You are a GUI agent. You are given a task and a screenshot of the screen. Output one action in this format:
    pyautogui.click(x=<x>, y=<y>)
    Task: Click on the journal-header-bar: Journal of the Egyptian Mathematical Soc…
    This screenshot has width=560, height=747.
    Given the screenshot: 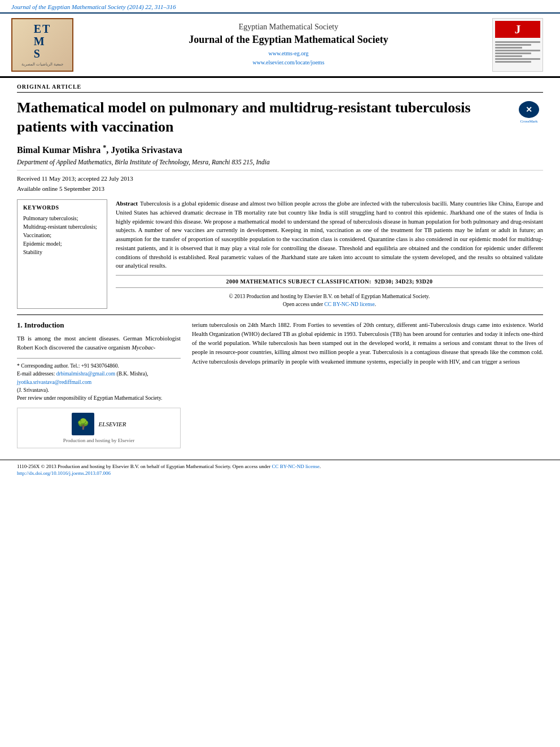 What is the action you would take?
    pyautogui.click(x=280, y=7)
    